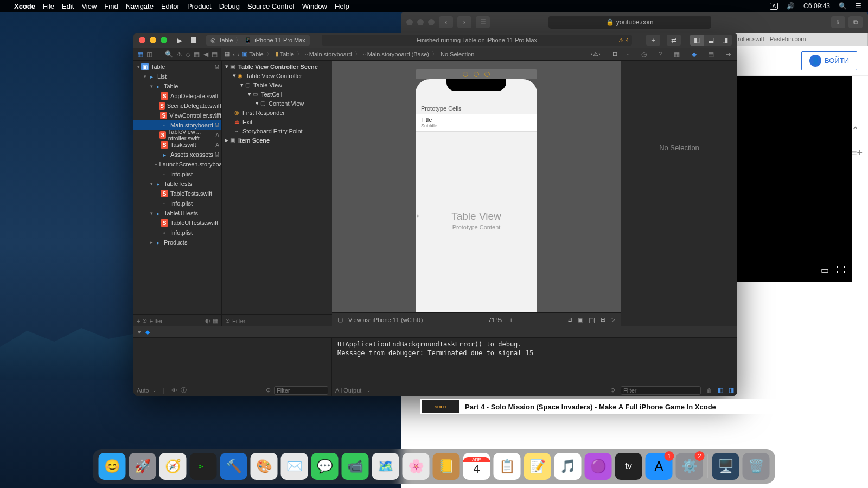 This screenshot has height=488, width=868. I want to click on nav-row: ▫LaunchScreen.storyboard, so click(177, 164).